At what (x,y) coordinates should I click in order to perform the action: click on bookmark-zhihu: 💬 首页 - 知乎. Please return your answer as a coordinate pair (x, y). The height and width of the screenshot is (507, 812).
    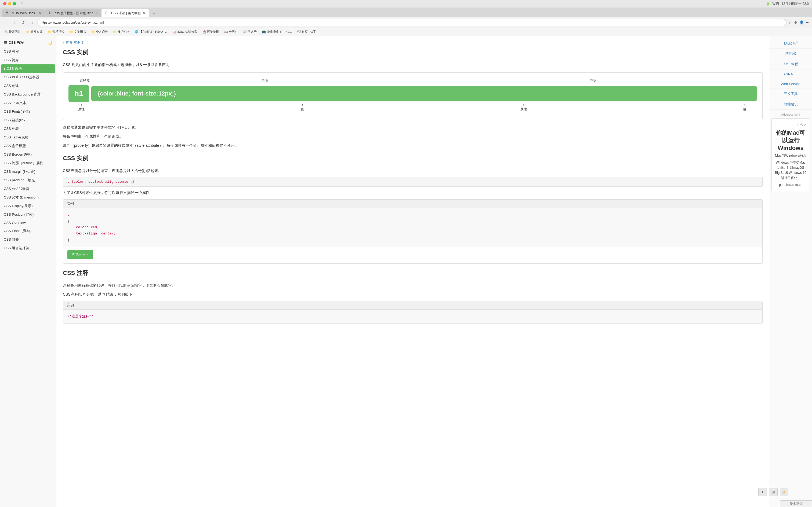
    Looking at the image, I should click on (307, 32).